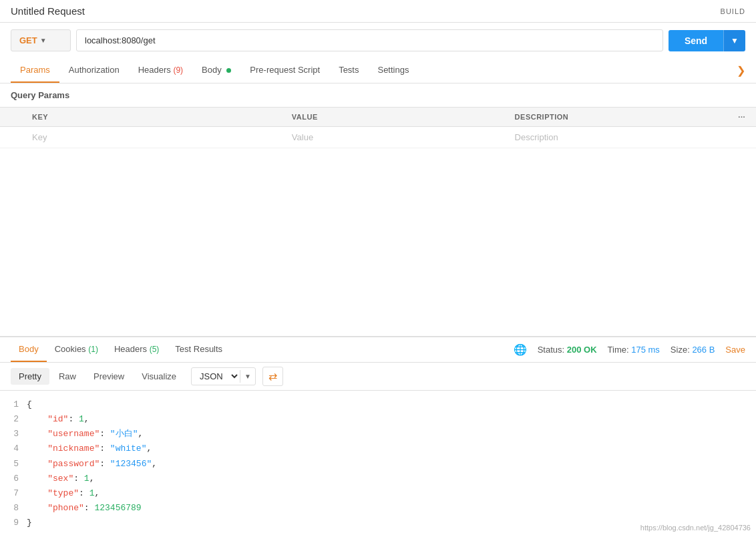  Describe the element at coordinates (645, 350) in the screenshot. I see `time-value: 175 ms` at that location.